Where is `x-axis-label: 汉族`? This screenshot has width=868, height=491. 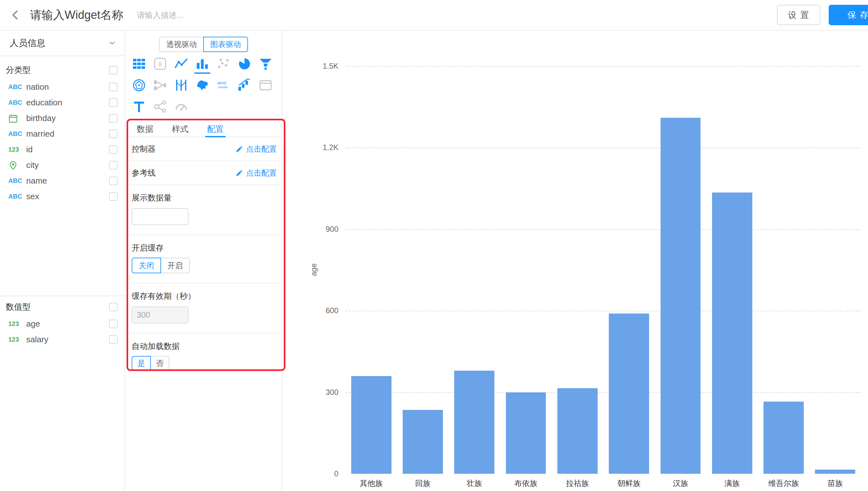 x-axis-label: 汉族 is located at coordinates (680, 483).